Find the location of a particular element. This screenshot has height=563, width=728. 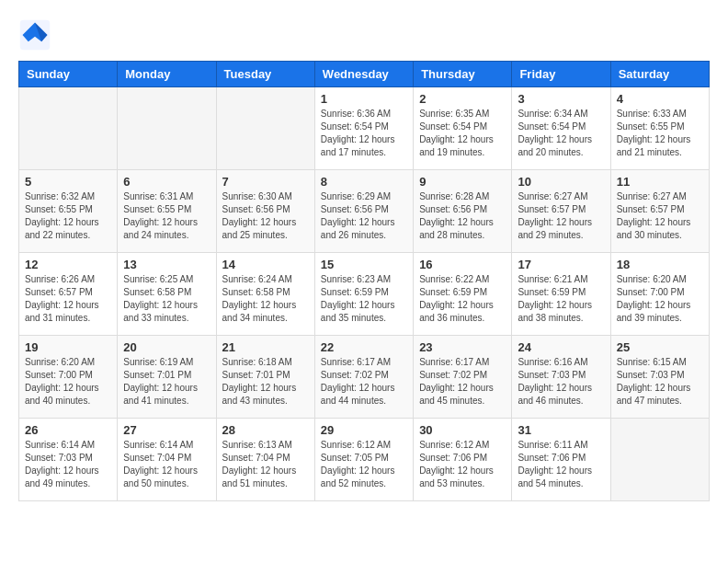

day-number: 26 is located at coordinates (68, 431).